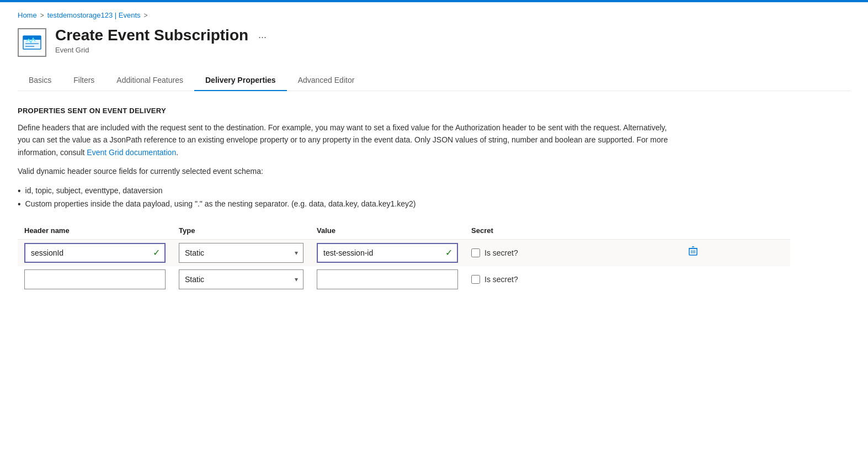 This screenshot has width=868, height=466. What do you see at coordinates (434, 15) in the screenshot?
I see `breadcrumb: Home > testdemostorage123 | Events >` at bounding box center [434, 15].